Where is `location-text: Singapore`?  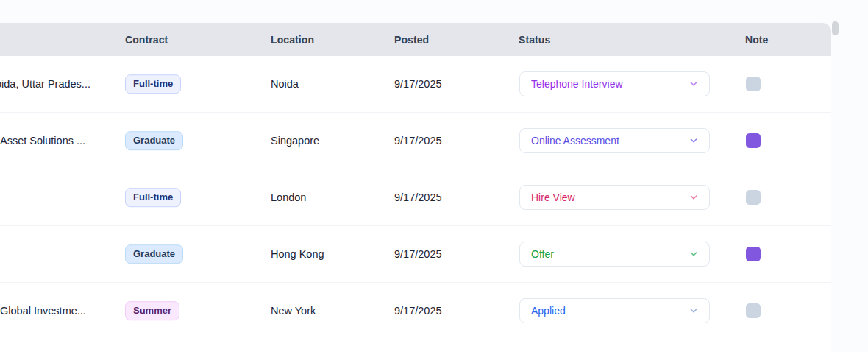 location-text: Singapore is located at coordinates (295, 141).